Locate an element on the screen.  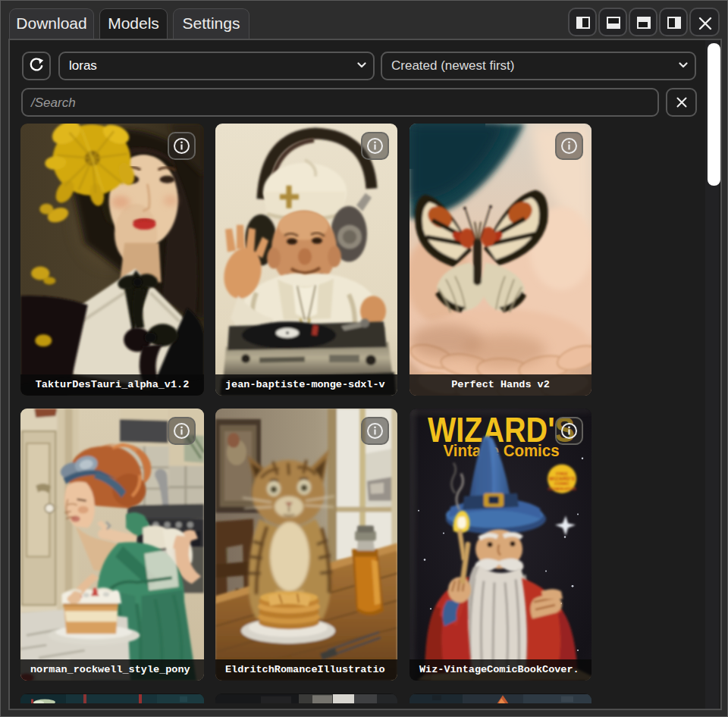
svg-text: COMIC is located at coordinates (563, 484).